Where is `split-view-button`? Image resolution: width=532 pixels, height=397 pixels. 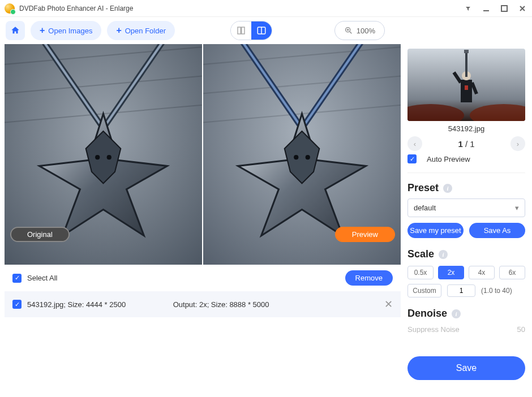
split-view-button is located at coordinates (261, 31).